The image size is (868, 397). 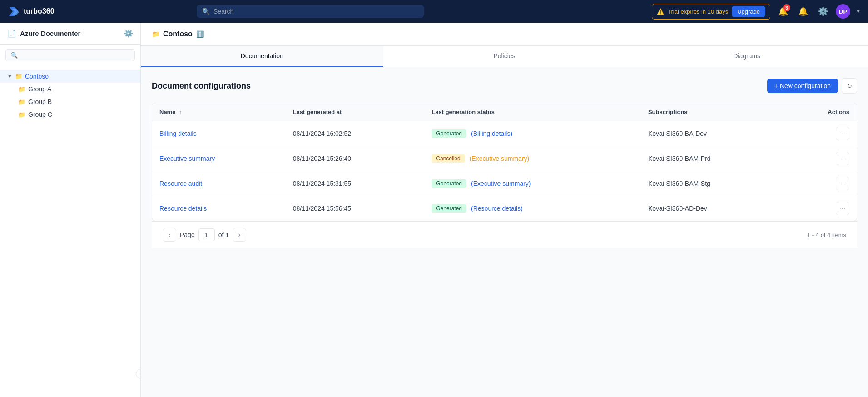 What do you see at coordinates (449, 208) in the screenshot?
I see `status-badge-3: Generated` at bounding box center [449, 208].